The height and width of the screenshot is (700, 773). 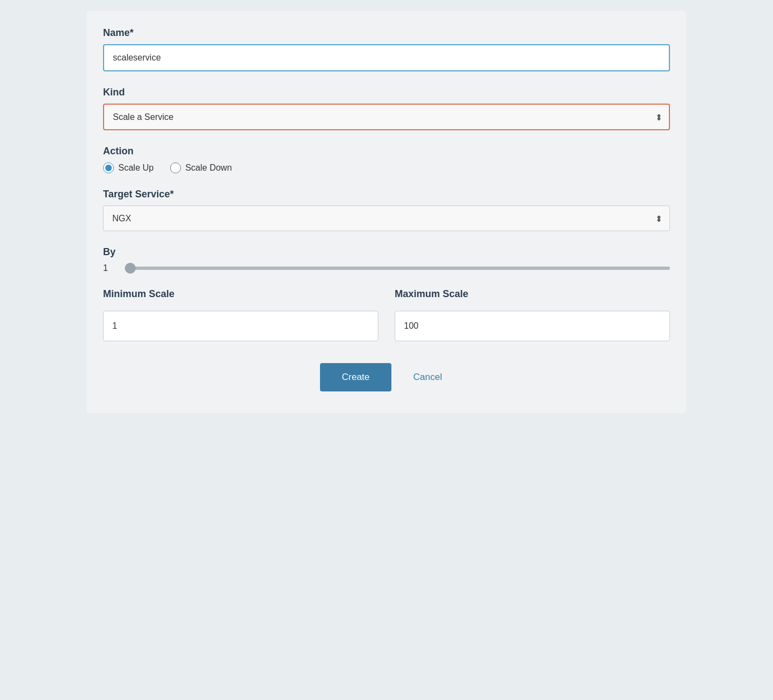 I want to click on scale-up-label: Scale Up, so click(x=136, y=168).